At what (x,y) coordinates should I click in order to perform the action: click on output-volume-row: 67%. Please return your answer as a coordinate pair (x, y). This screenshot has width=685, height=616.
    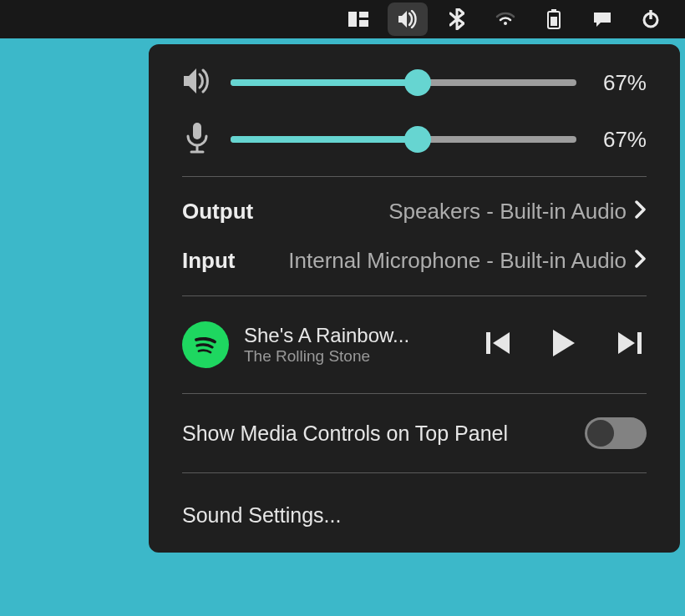
    Looking at the image, I should click on (414, 83).